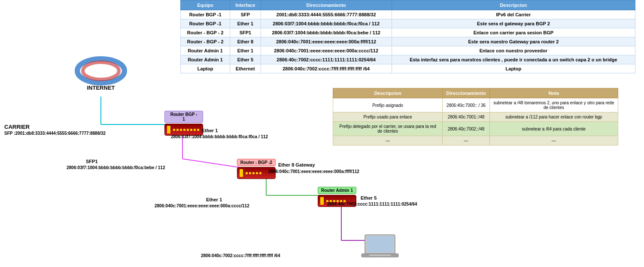  What do you see at coordinates (17, 127) in the screenshot?
I see `carrier-label: CARRIER` at bounding box center [17, 127].